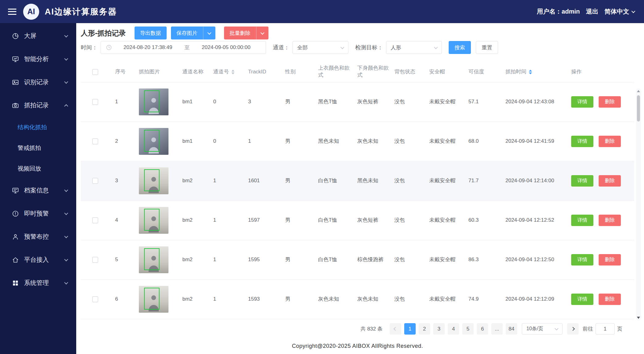  Describe the element at coordinates (233, 72) in the screenshot. I see `sort-channel-no` at that location.